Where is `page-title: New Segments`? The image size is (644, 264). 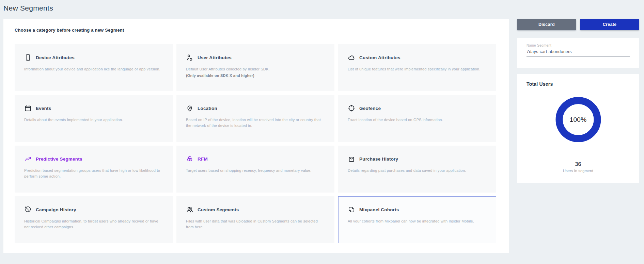
page-title: New Segments is located at coordinates (28, 8).